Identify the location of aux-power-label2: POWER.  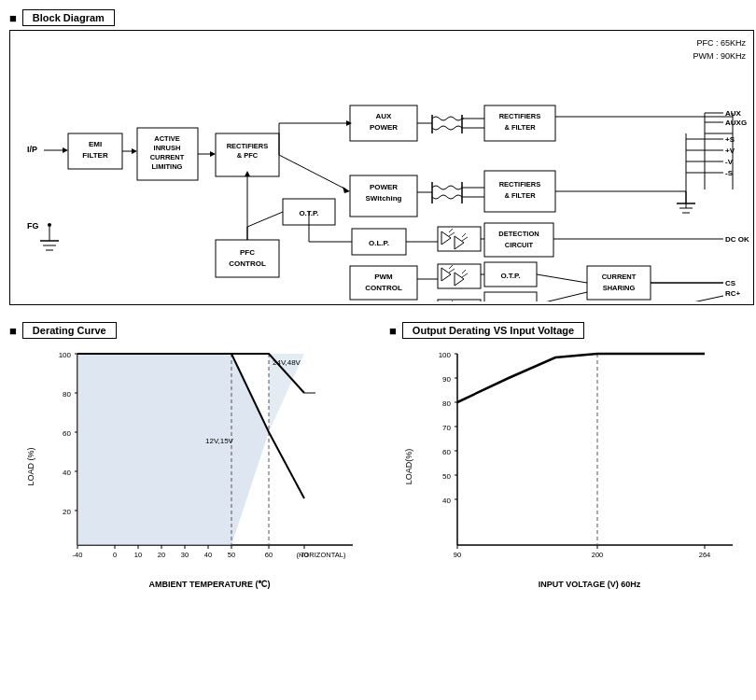
(384, 127).